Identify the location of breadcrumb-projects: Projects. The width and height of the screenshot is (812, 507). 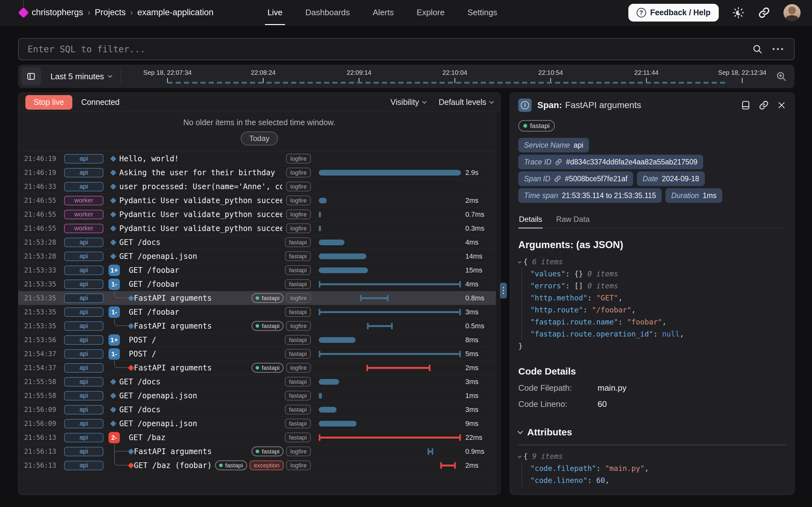
(110, 13).